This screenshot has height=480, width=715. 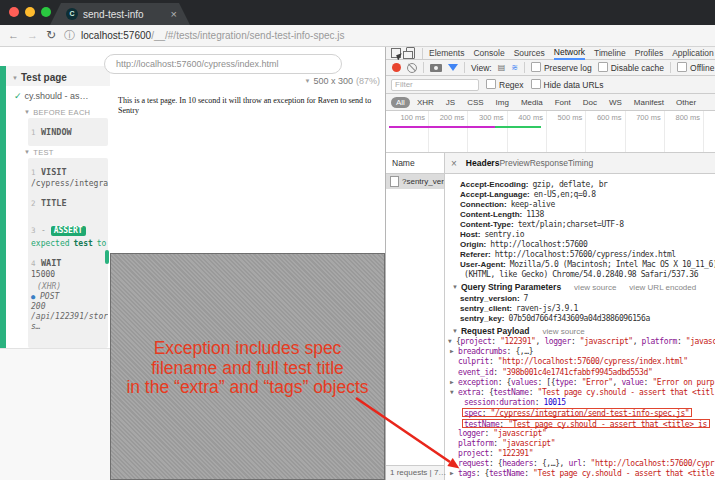 What do you see at coordinates (55, 112) in the screenshot?
I see `section-before-each: ▼BEFORE EACH` at bounding box center [55, 112].